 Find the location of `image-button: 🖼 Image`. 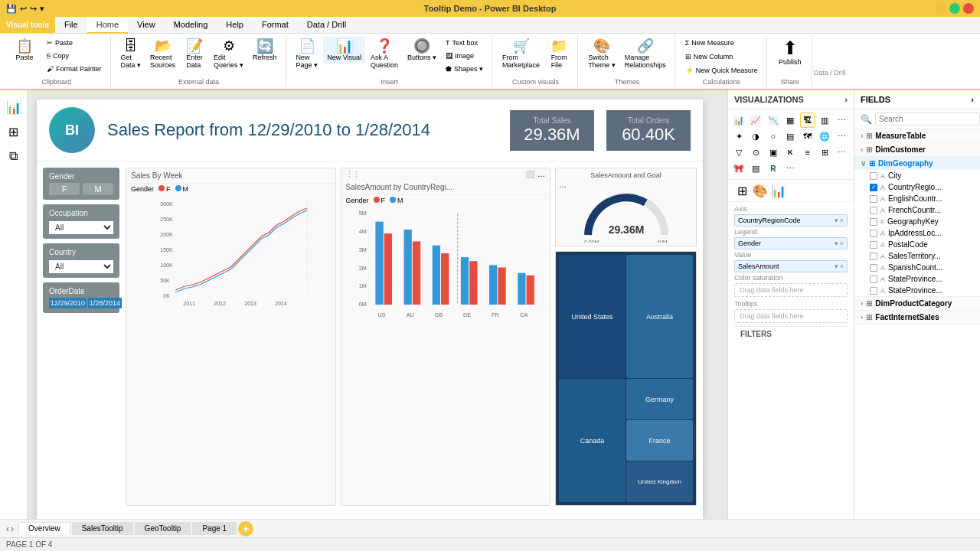

image-button: 🖼 Image is located at coordinates (464, 56).